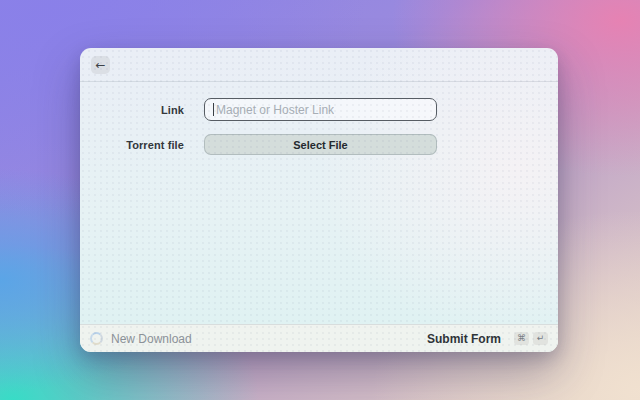 The height and width of the screenshot is (400, 640). What do you see at coordinates (100, 65) in the screenshot?
I see `back-arrow-icon: ←` at bounding box center [100, 65].